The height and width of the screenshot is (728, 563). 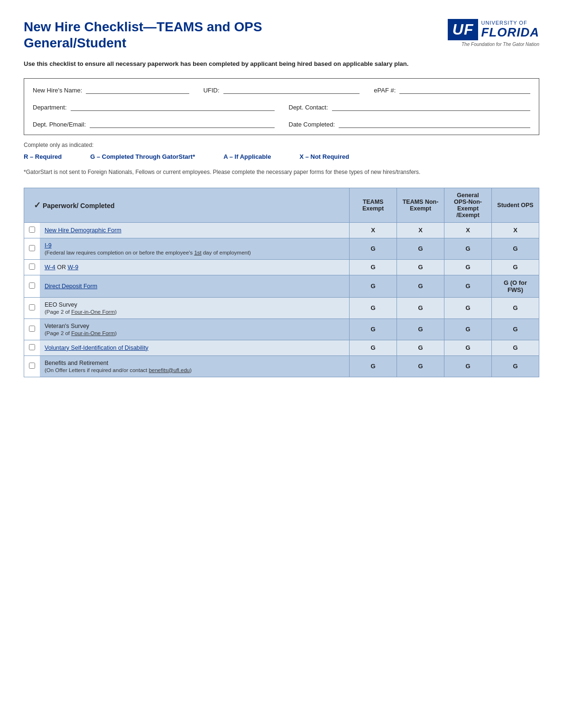 I want to click on dept-label: Department:, so click(x=50, y=107).